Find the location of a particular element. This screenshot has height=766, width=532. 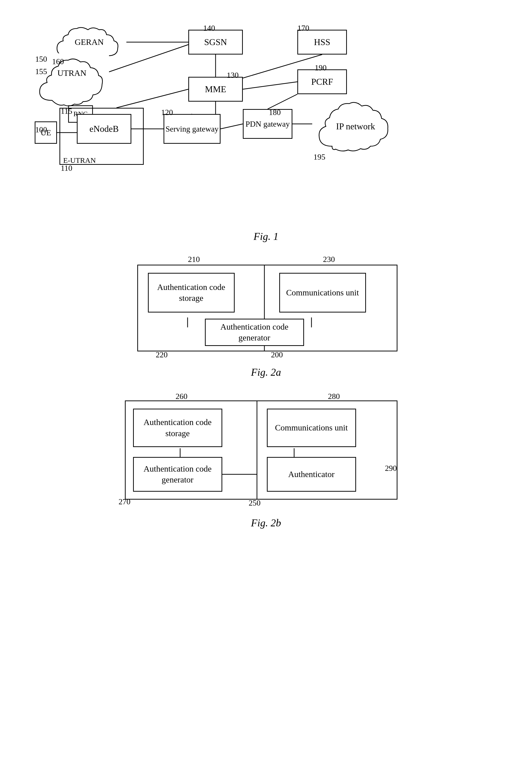

hss-box: HSS is located at coordinates (322, 42).